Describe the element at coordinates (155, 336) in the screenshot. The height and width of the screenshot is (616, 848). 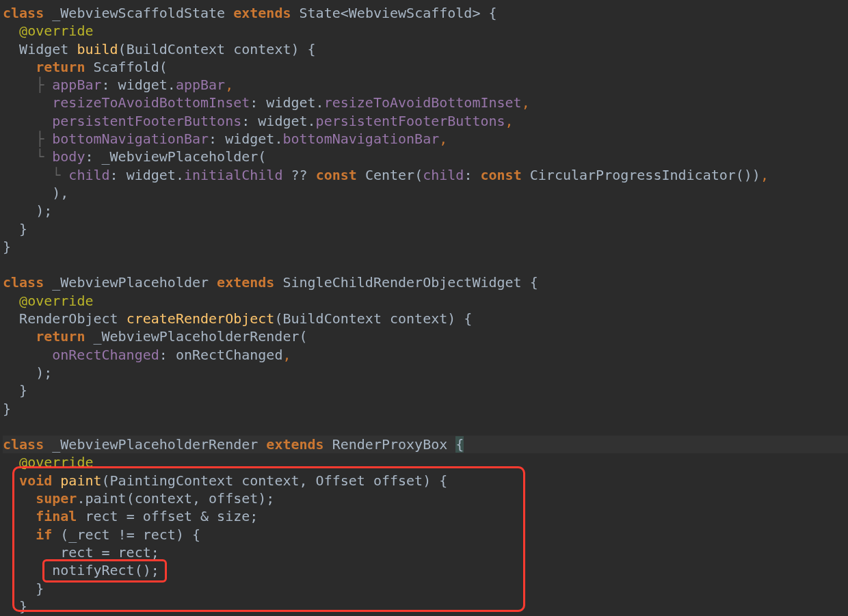
I see `code-line: return _WebviewPlaceholderRender(` at that location.